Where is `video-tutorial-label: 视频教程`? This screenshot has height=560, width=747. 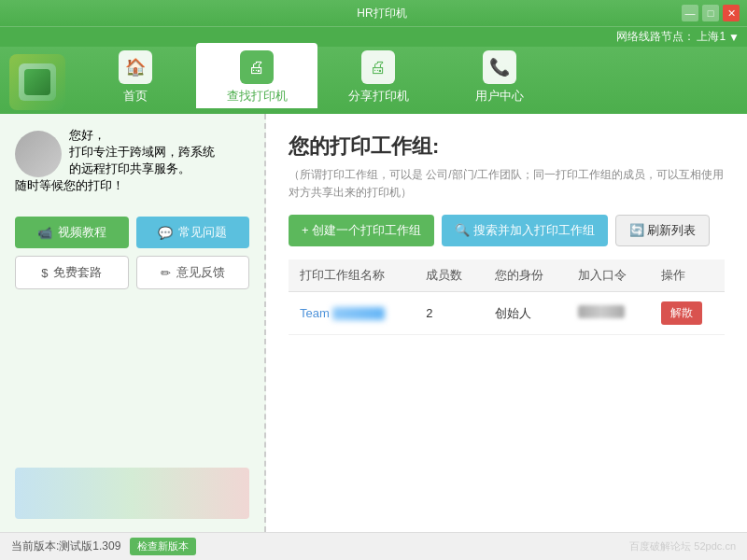
video-tutorial-label: 视频教程 is located at coordinates (82, 232).